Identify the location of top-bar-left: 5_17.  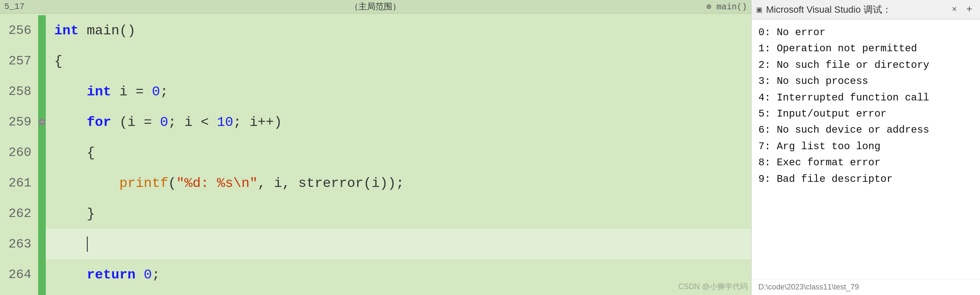
(128, 7).